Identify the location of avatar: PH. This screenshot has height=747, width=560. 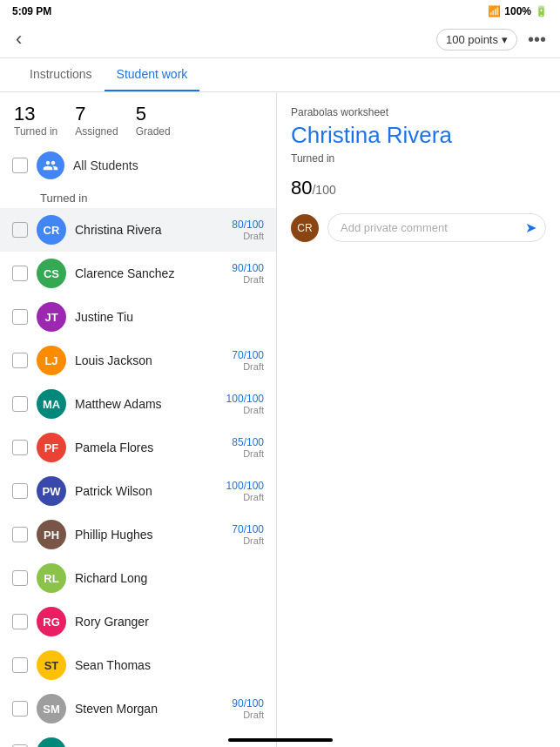
(51, 535).